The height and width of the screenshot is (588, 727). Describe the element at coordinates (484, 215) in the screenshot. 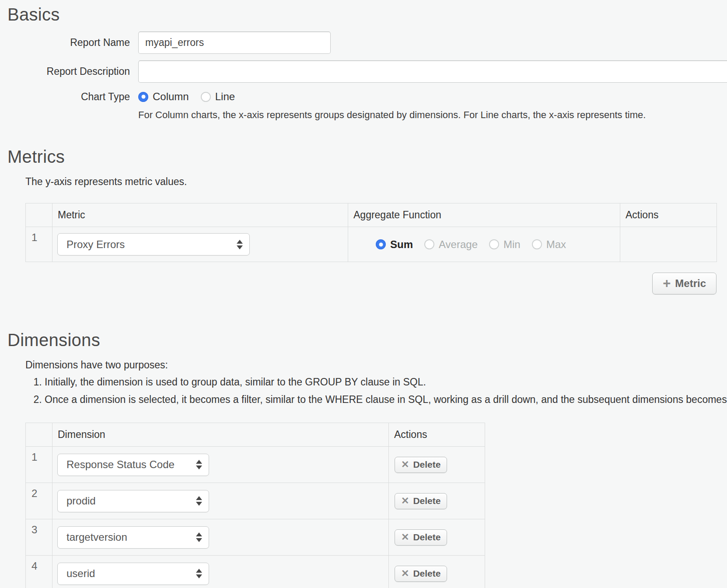

I see `metrics-header-aggregate: Aggregate Function` at that location.